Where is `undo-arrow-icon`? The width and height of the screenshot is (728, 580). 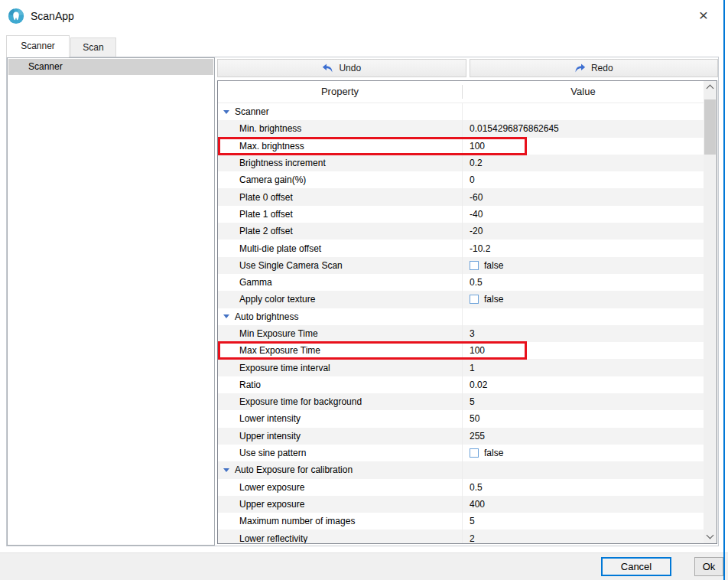 undo-arrow-icon is located at coordinates (327, 69).